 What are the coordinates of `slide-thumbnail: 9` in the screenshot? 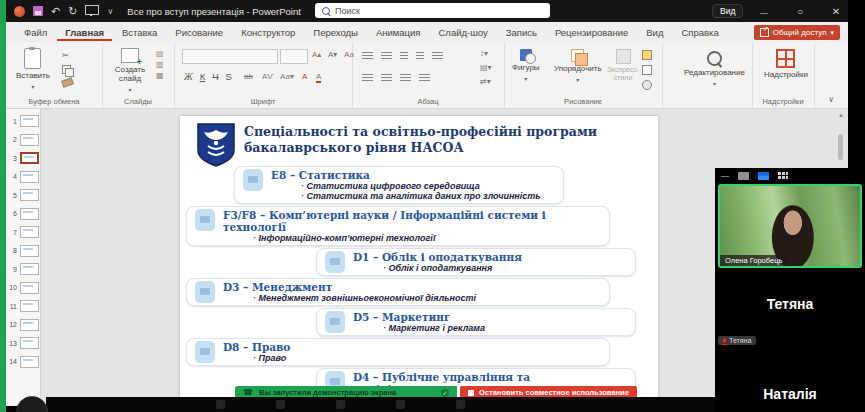 It's located at (23, 270).